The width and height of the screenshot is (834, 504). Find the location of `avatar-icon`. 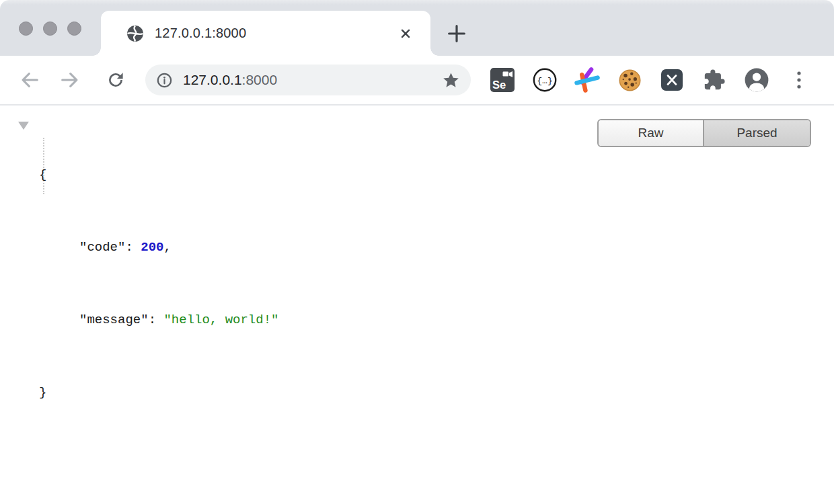

avatar-icon is located at coordinates (757, 80).